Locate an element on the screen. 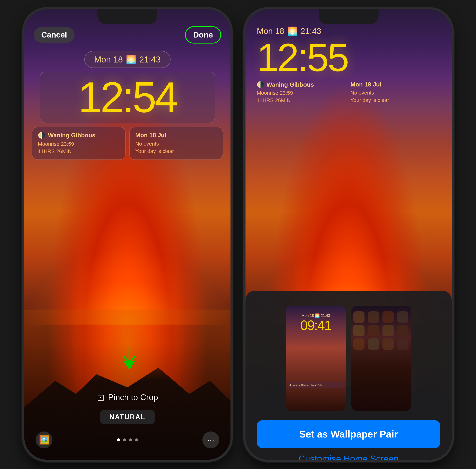  home-icon-grid is located at coordinates (381, 331).